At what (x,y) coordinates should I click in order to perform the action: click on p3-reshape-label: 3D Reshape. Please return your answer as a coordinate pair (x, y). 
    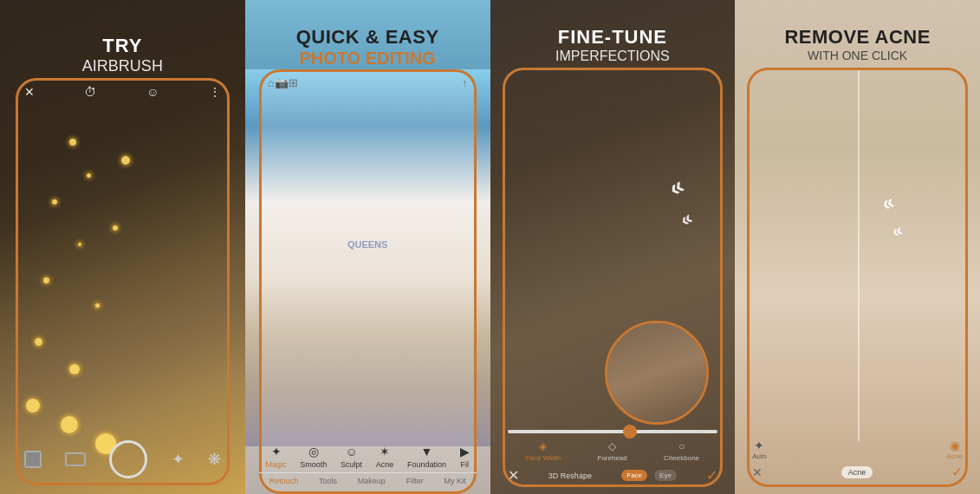
    Looking at the image, I should click on (570, 476).